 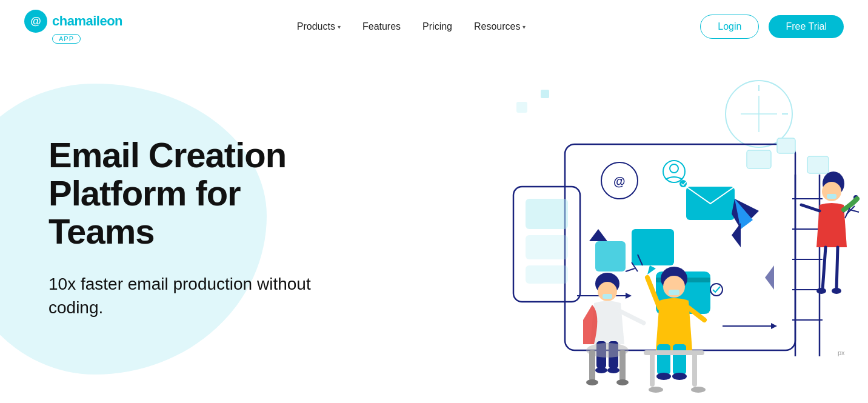 I want to click on login-button: Login, so click(x=730, y=27).